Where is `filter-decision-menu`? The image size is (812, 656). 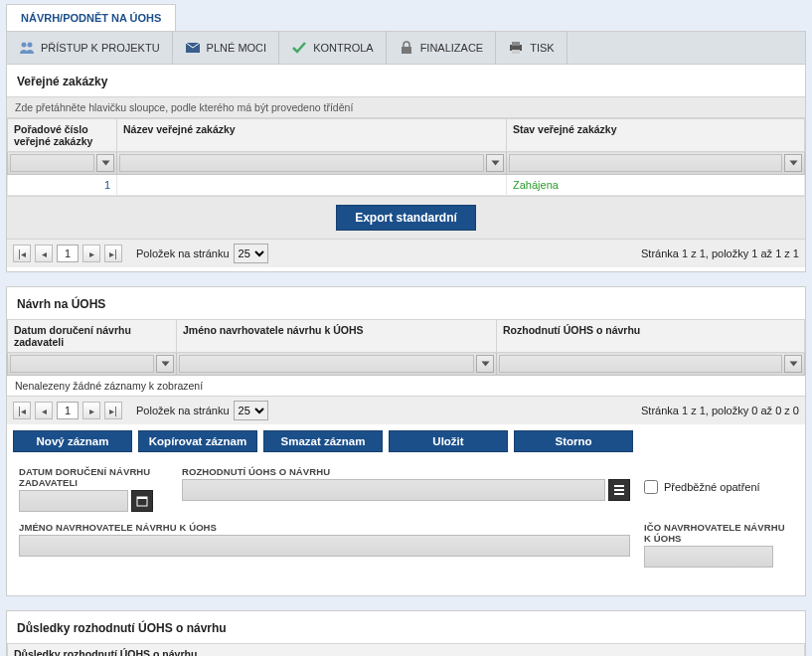
filter-decision-menu is located at coordinates (793, 364).